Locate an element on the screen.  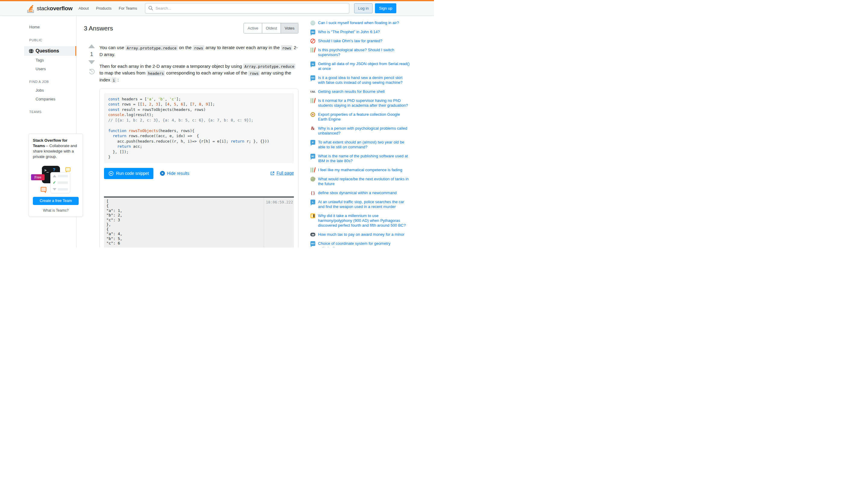
code-line: acc.push(headers.reduce((r, h, i)=> {r[h… is located at coordinates (199, 141).